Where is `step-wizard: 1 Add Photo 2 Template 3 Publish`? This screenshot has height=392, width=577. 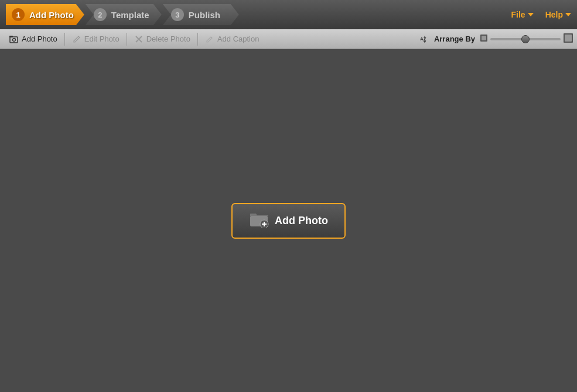 step-wizard: 1 Add Photo 2 Template 3 Publish is located at coordinates (123, 15).